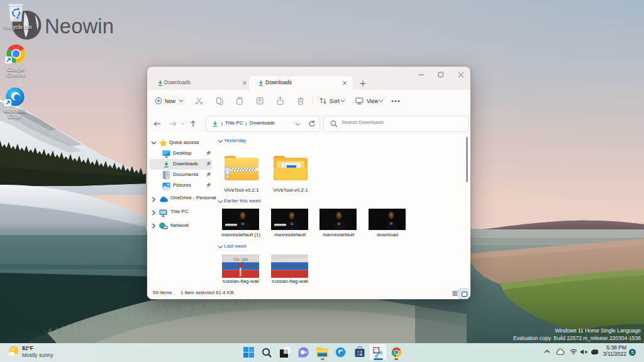 The height and width of the screenshot is (362, 644). I want to click on svg-text: View, so click(372, 101).